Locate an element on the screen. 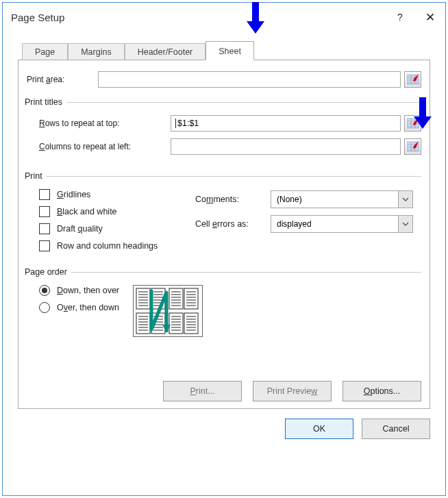 This screenshot has height=498, width=448. close-button: ✕ is located at coordinates (430, 17).